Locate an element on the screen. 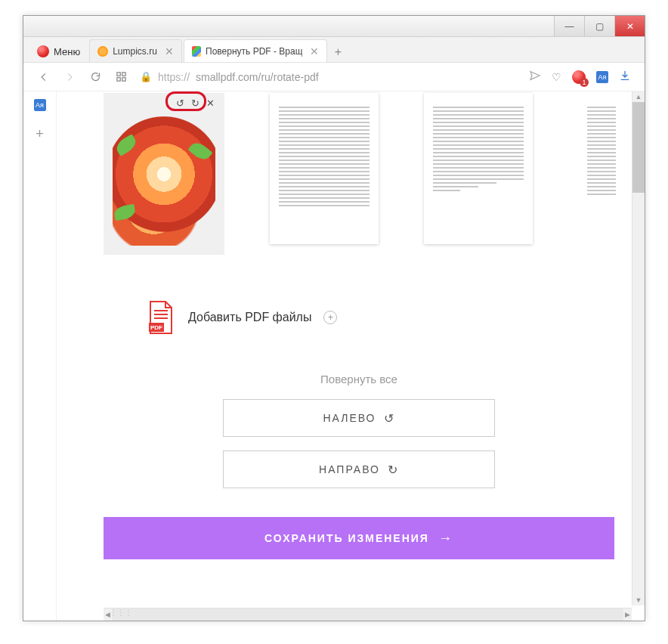 This screenshot has width=668, height=644. rotate-right-label: НАПРАВО is located at coordinates (349, 469).